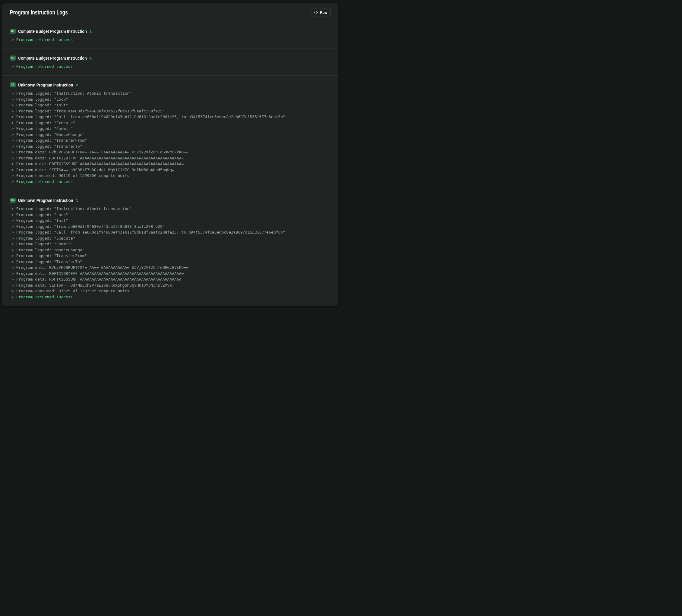 The image size is (682, 616). What do you see at coordinates (171, 176) in the screenshot?
I see `log-line: > Program consumed: 96119 of 1399700 com…` at bounding box center [171, 176].